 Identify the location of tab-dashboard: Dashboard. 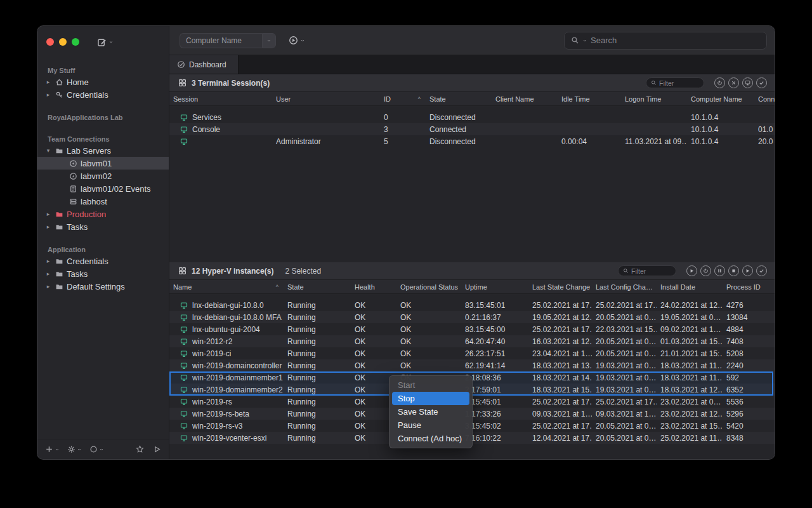
(204, 65).